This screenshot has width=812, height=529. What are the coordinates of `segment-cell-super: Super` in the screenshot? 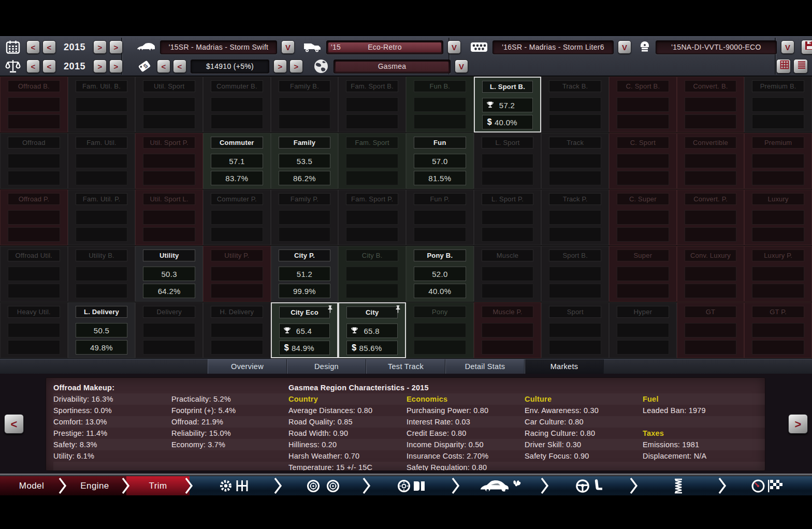 It's located at (643, 274).